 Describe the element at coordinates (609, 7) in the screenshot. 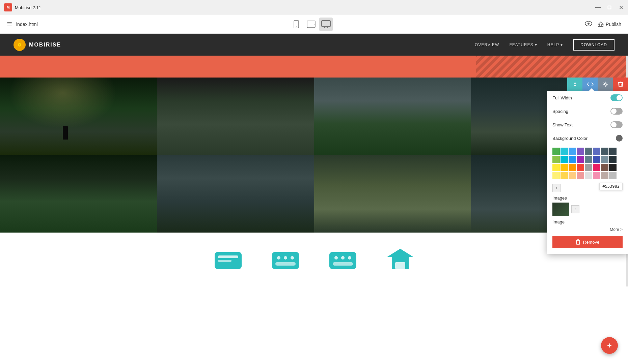

I see `maximize-button: □` at that location.